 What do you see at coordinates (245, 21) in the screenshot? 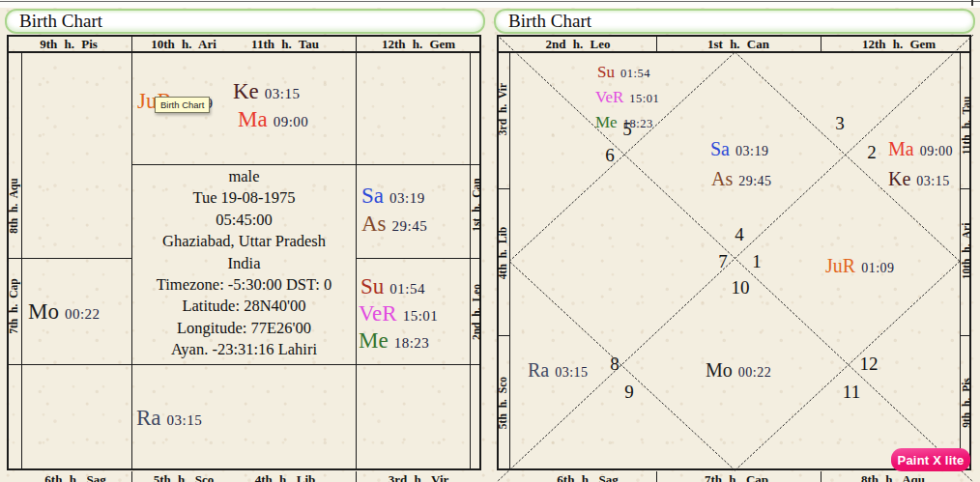
I see `left-chart-title-bar: Birth Chart` at bounding box center [245, 21].